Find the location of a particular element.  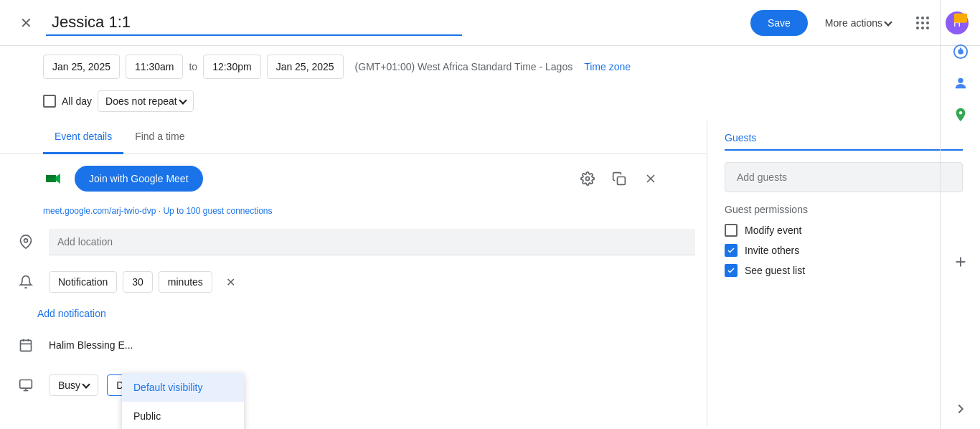

meet-copy-button is located at coordinates (619, 179).